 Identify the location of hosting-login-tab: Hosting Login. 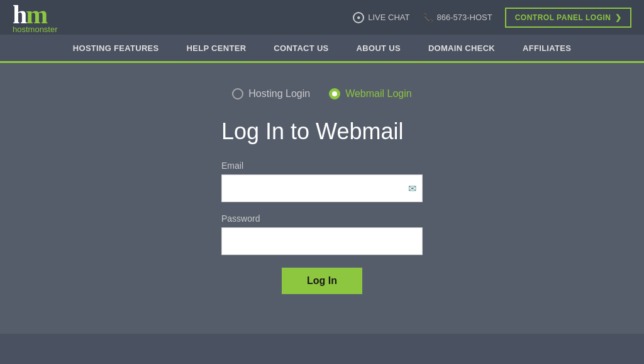
(271, 94).